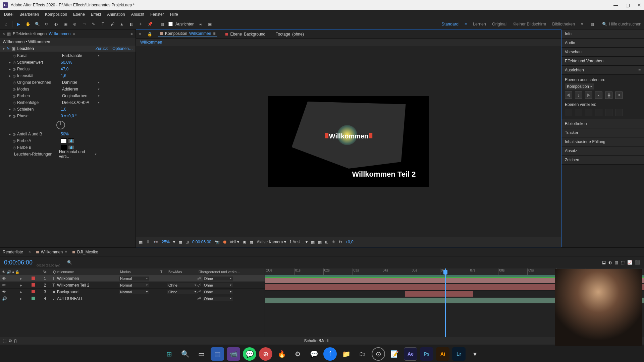 Image resolution: width=644 pixels, height=362 pixels. What do you see at coordinates (13, 49) in the screenshot?
I see `effect-mask-icon: ▣` at bounding box center [13, 49].